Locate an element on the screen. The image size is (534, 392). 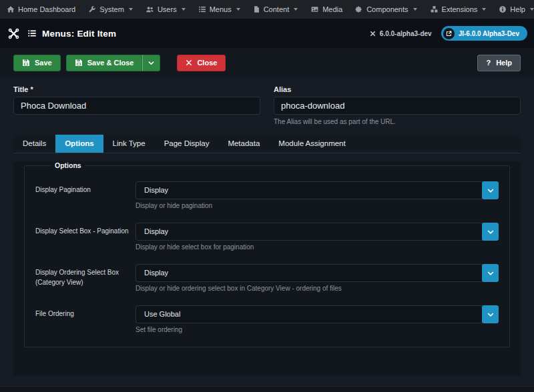
environment-badge: JI-6.0.0 Alpha3-Dev is located at coordinates (485, 33).